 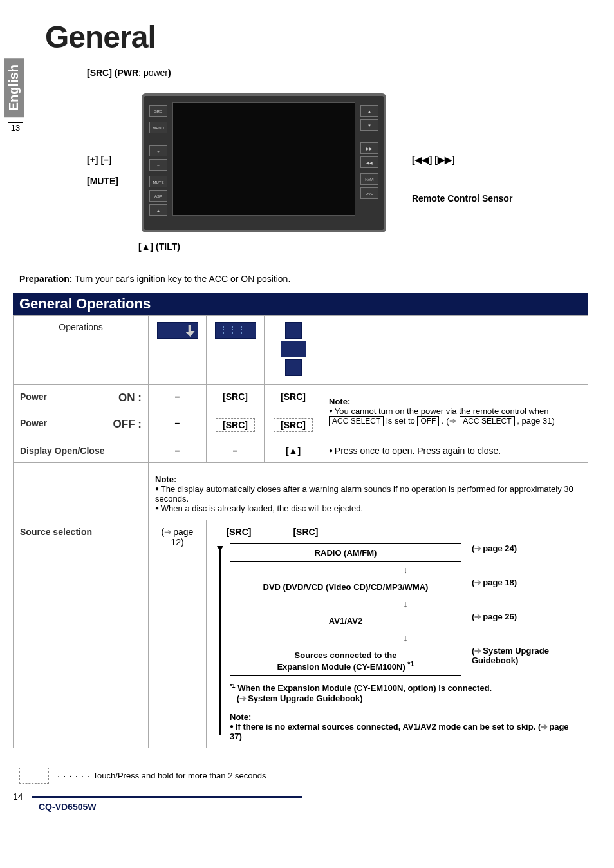 What do you see at coordinates (15, 90) in the screenshot?
I see `language-tab: English 13` at bounding box center [15, 90].